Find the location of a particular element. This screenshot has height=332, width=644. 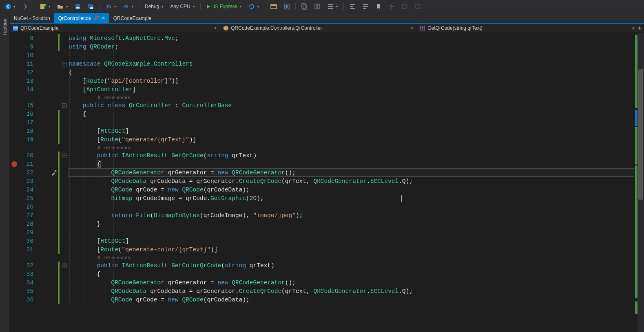

quick-actions-icon is located at coordinates (54, 173).